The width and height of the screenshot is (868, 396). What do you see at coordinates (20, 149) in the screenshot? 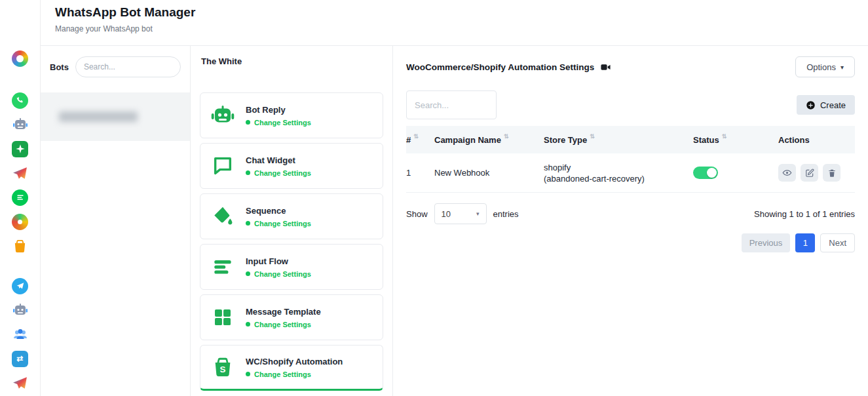
I see `automation-green-icon` at bounding box center [20, 149].